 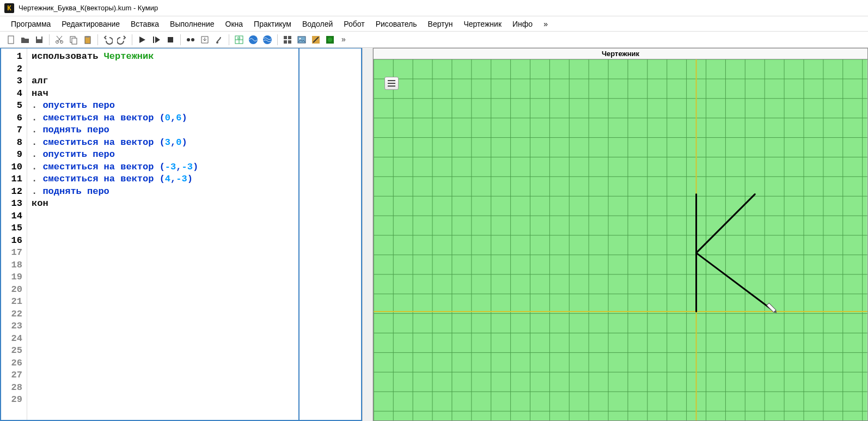 What do you see at coordinates (11, 40) in the screenshot?
I see `new-file-icon` at bounding box center [11, 40].